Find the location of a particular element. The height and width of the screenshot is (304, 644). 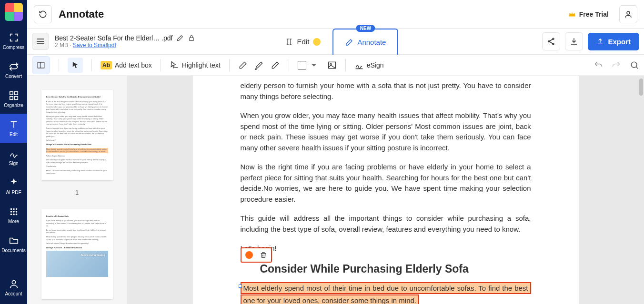

sidebar-item-account: Account is located at coordinates (13, 288).